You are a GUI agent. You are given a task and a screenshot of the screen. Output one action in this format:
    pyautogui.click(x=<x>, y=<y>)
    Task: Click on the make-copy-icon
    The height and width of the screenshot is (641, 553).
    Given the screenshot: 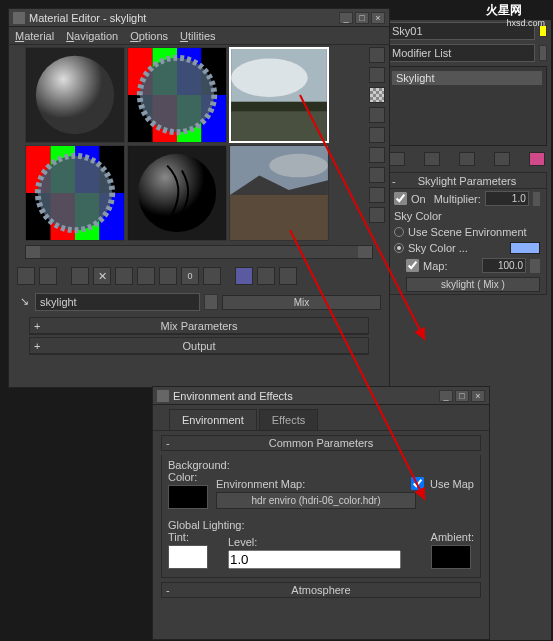 What is the action you would take?
    pyautogui.click(x=124, y=276)
    